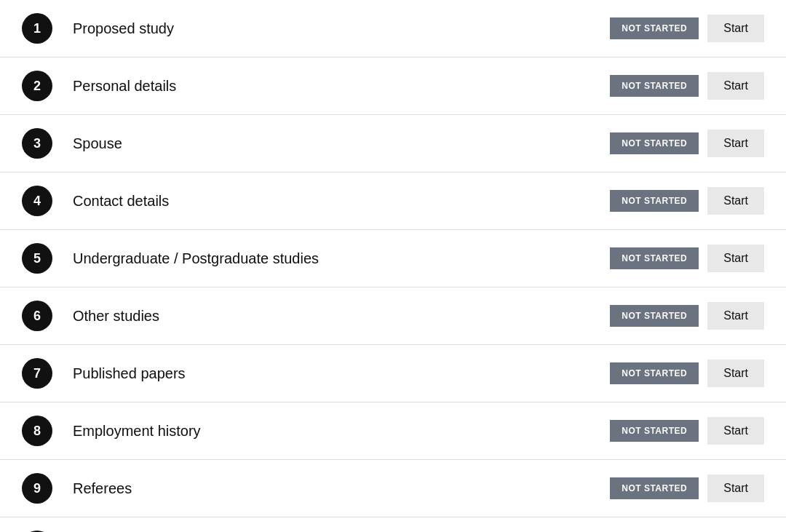  What do you see at coordinates (37, 316) in the screenshot?
I see `item-number-badge: 6` at bounding box center [37, 316].